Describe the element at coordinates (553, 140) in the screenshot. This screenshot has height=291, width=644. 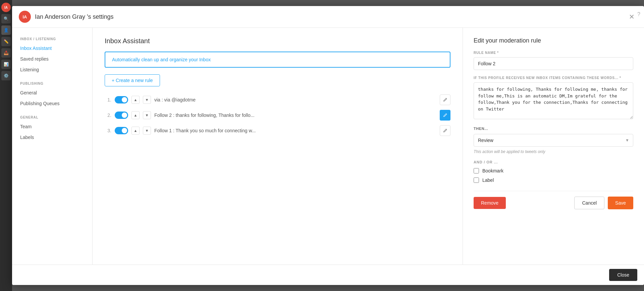
I see `action-select-wrapper: Review Archive Delete Bookmark ▼` at that location.